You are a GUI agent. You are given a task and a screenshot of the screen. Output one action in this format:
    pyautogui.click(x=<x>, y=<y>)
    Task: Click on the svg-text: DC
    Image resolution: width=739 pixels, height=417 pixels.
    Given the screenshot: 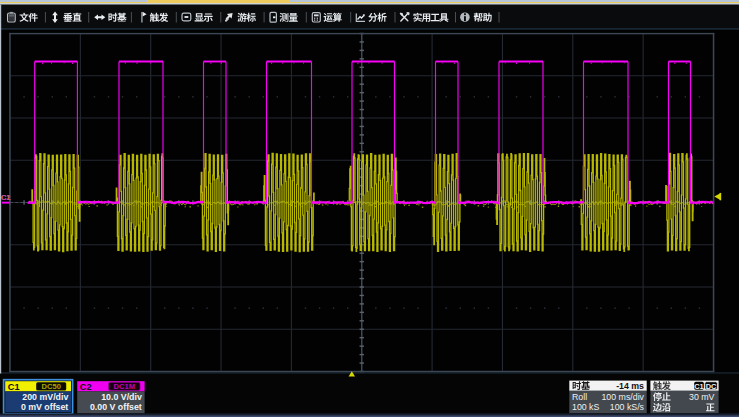 What is the action you would take?
    pyautogui.click(x=712, y=386)
    